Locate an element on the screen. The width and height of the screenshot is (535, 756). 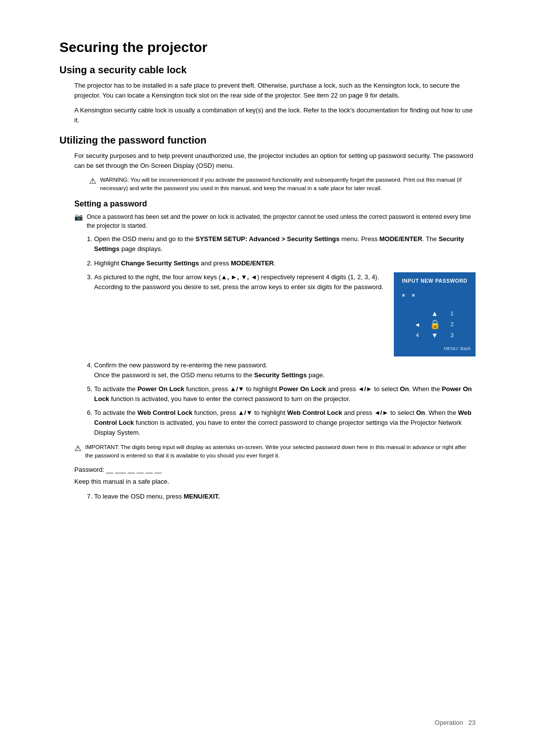
section-cable-lock: Using a security cable lock The projecto… is located at coordinates (268, 95).